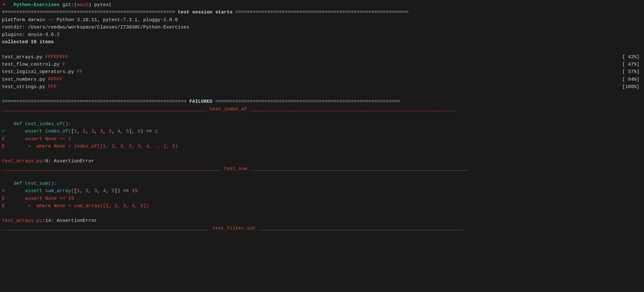 This screenshot has height=292, width=644. What do you see at coordinates (322, 87) in the screenshot?
I see `test-file-row-4: test_strings.py FFF [100%]` at bounding box center [322, 87].